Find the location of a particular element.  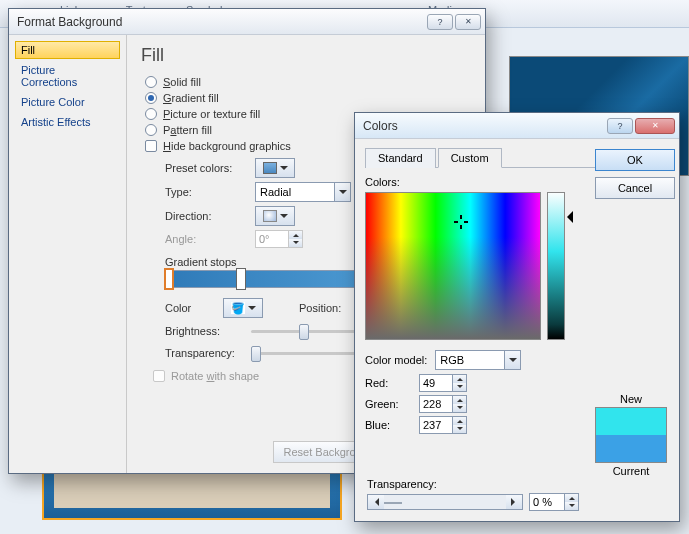

dialog-title: Colors is located at coordinates (484, 126).